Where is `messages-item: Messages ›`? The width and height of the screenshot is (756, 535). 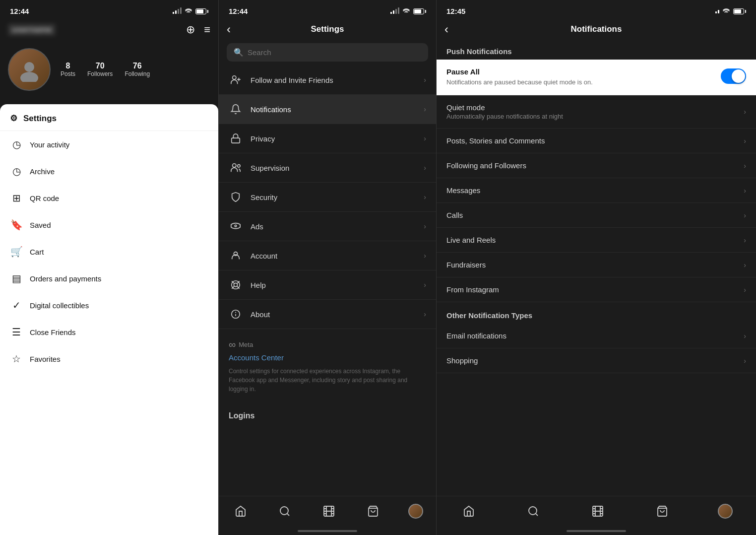
messages-item: Messages › is located at coordinates (596, 191).